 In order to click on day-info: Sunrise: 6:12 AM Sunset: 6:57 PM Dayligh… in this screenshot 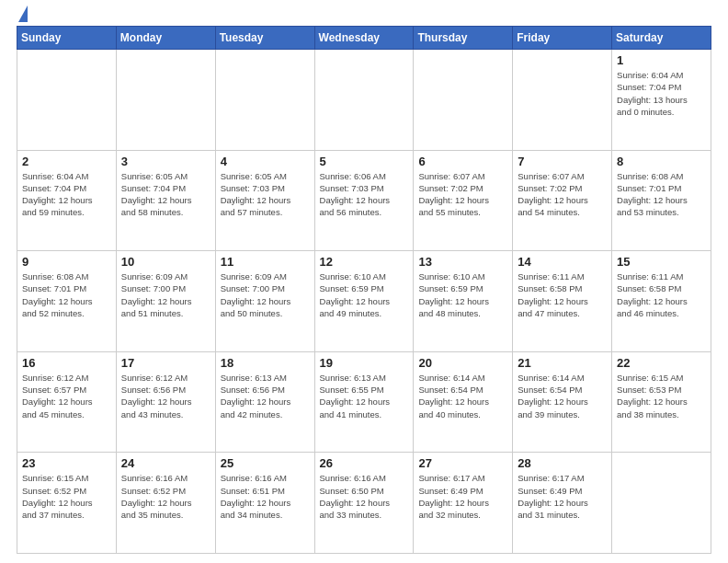, I will do `click(66, 396)`.